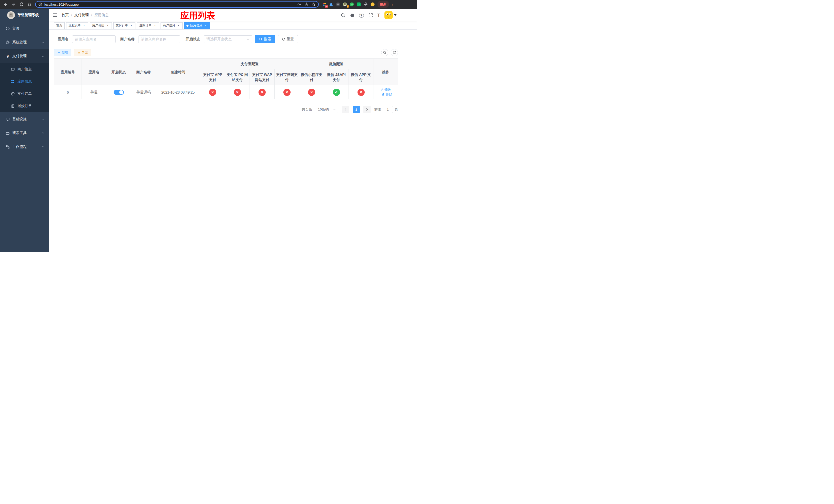 The height and width of the screenshot is (504, 834). I want to click on goto-page-group: 前往 页, so click(386, 110).